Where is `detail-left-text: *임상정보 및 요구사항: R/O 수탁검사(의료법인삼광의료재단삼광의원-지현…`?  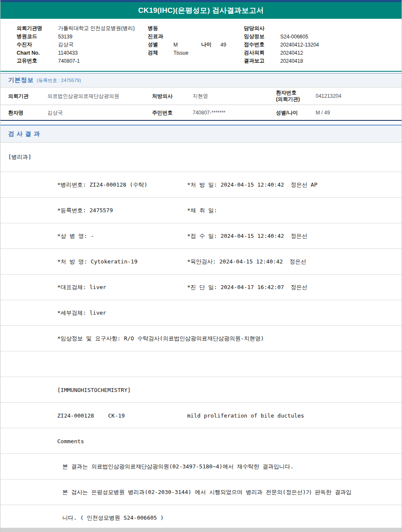 detail-left-text: *임상정보 및 요구사항: R/O 수탁검사(의료법인삼광의료재단삼광의원-지현… is located at coordinates (161, 339).